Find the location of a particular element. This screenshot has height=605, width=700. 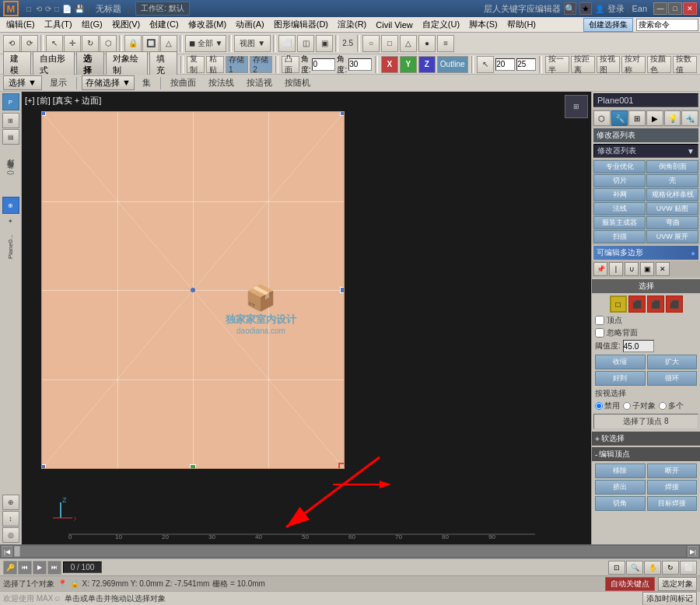

corner-handle-bl is located at coordinates (44, 467).